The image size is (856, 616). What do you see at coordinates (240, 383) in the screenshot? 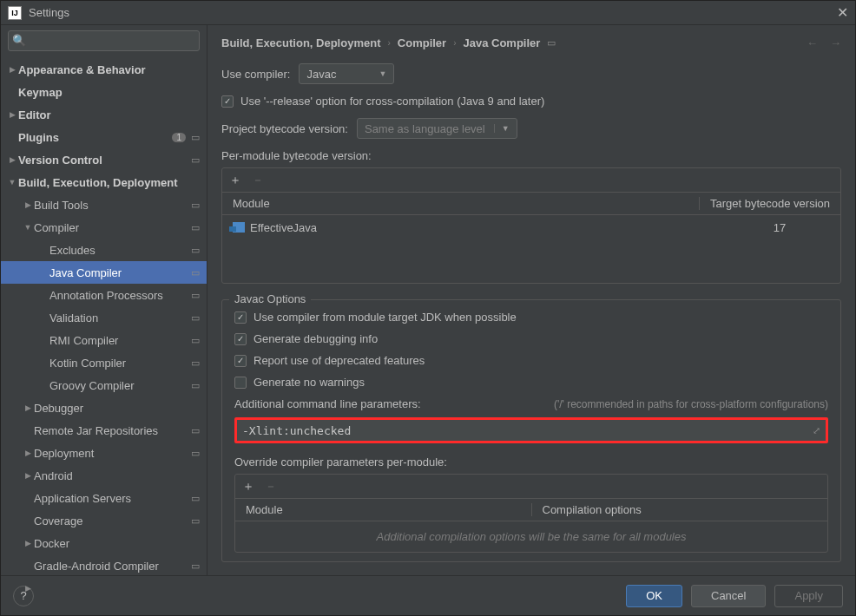
I see `checkbox-icon` at bounding box center [240, 383].